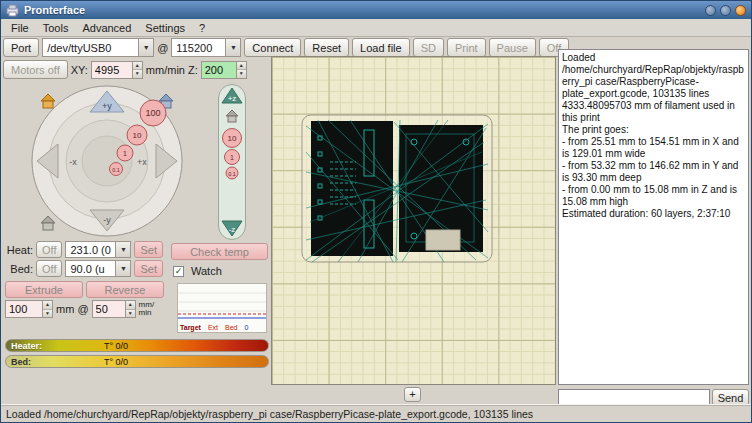 The height and width of the screenshot is (423, 752). Describe the element at coordinates (98, 48) in the screenshot. I see `port-combobox: /dev/ttyUSB0 ▼` at that location.